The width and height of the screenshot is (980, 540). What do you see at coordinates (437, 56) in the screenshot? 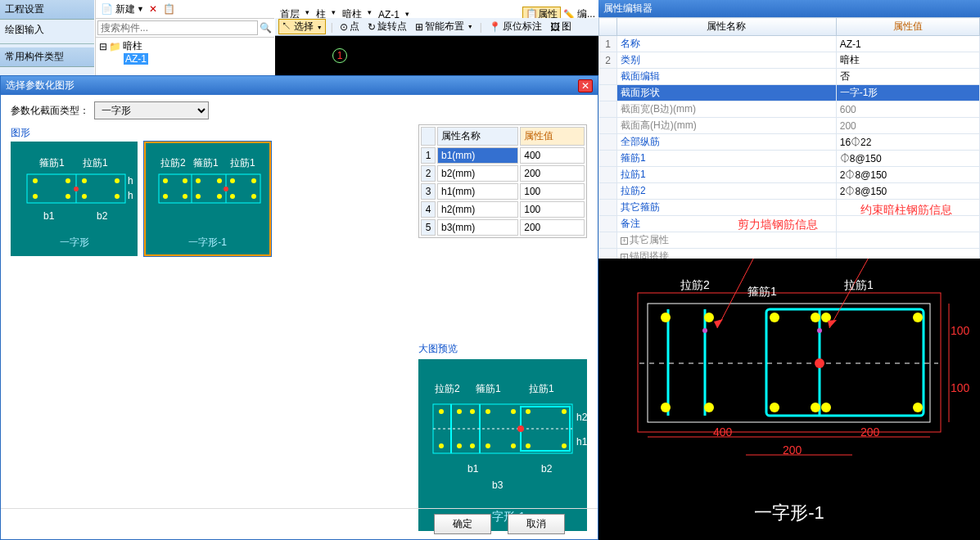
I see `main-cad-view: 1` at bounding box center [437, 56].